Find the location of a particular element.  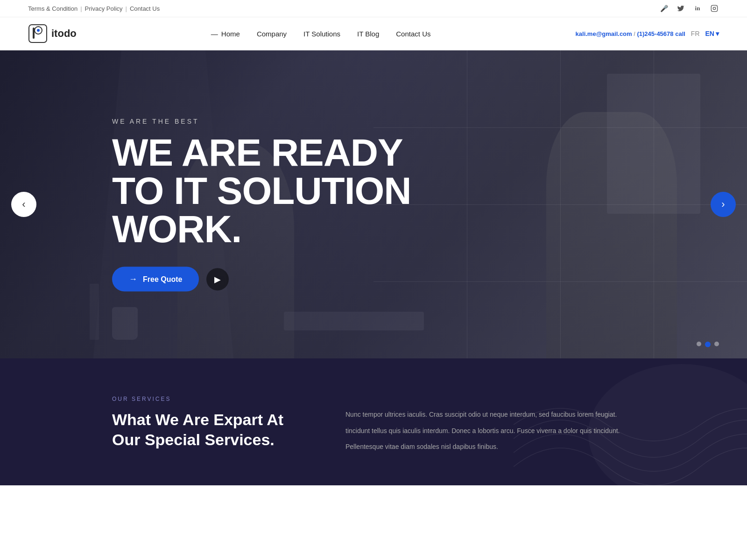

call-label: call is located at coordinates (680, 34).